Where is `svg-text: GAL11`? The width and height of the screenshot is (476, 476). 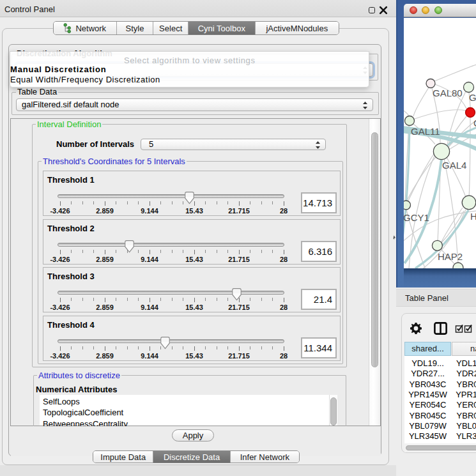
svg-text: GAL11 is located at coordinates (426, 132).